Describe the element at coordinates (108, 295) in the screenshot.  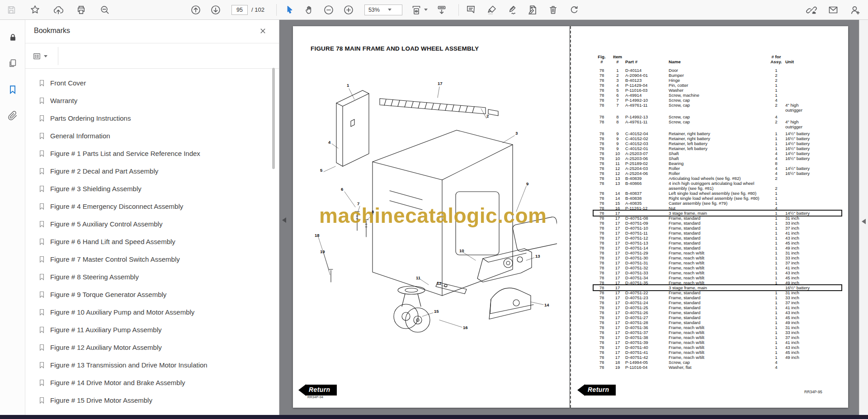
I see `bookmark-label: Figure # 9 Torque Generator Assembly` at that location.